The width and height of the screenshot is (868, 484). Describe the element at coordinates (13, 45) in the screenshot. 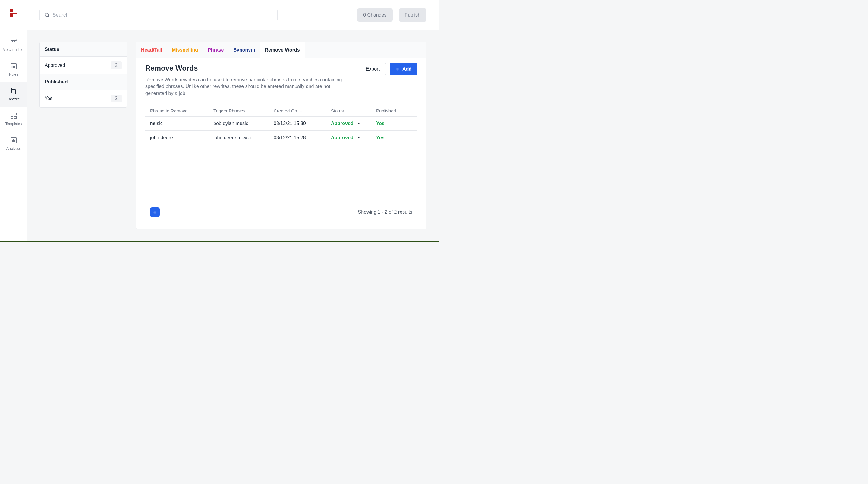

I see `sidebar-item-merchandiser: Merchandiser` at that location.